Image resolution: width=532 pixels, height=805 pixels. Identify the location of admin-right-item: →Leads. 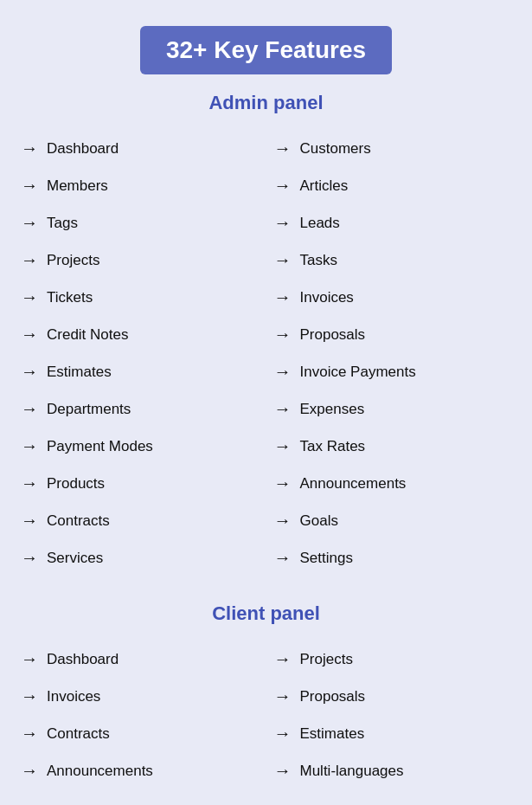
(393, 223).